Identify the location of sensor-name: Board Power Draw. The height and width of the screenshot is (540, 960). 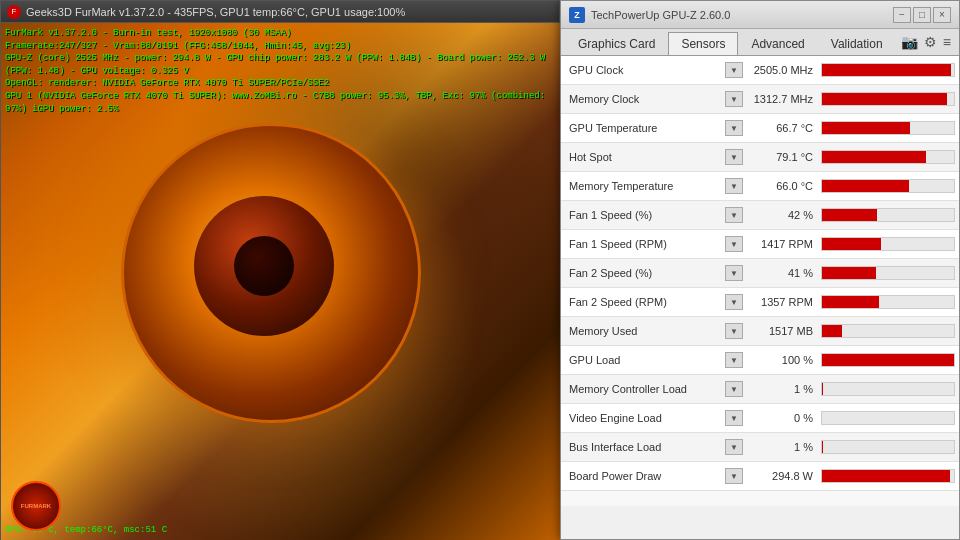
(645, 476).